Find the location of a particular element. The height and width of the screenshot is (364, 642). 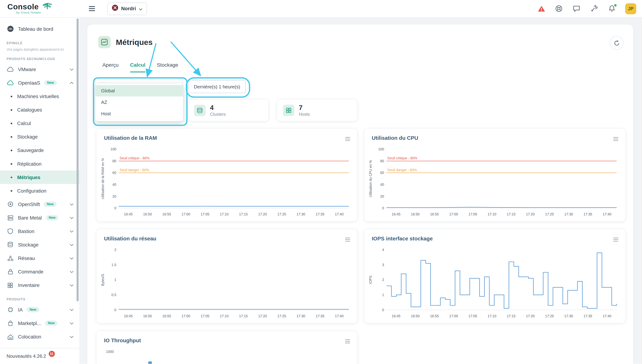

time-range-button: Dernière(s) 1 heure(s) is located at coordinates (217, 87).